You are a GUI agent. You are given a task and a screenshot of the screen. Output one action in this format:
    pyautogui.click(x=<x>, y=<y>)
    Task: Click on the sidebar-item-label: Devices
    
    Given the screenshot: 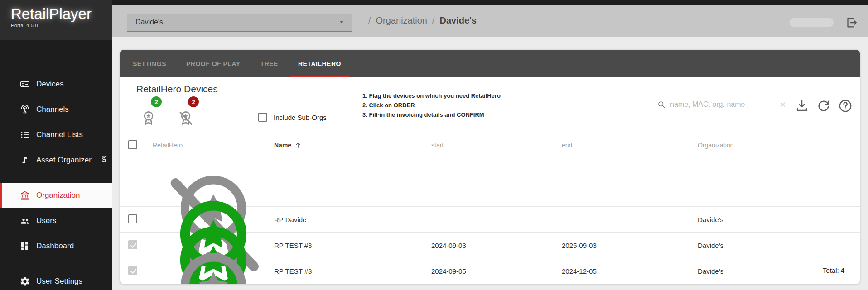 What is the action you would take?
    pyautogui.click(x=50, y=84)
    